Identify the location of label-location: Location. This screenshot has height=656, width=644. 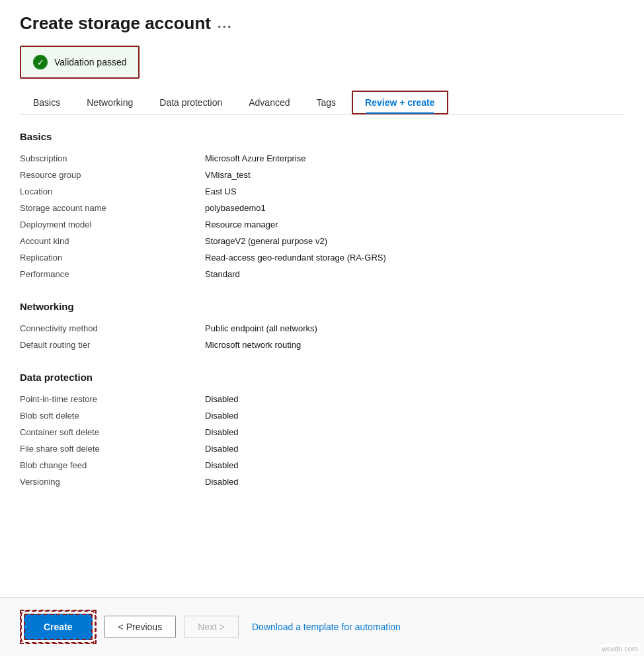
(112, 192).